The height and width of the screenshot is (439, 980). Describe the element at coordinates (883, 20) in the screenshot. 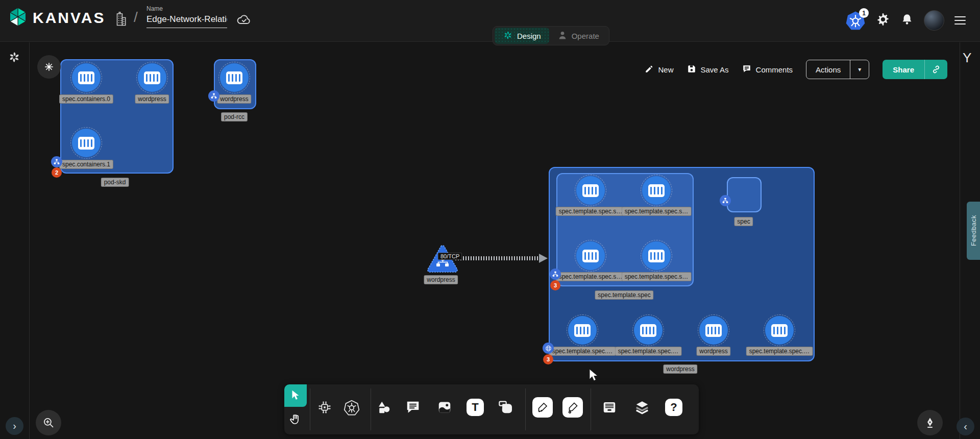

I see `settings-gear-icon` at that location.